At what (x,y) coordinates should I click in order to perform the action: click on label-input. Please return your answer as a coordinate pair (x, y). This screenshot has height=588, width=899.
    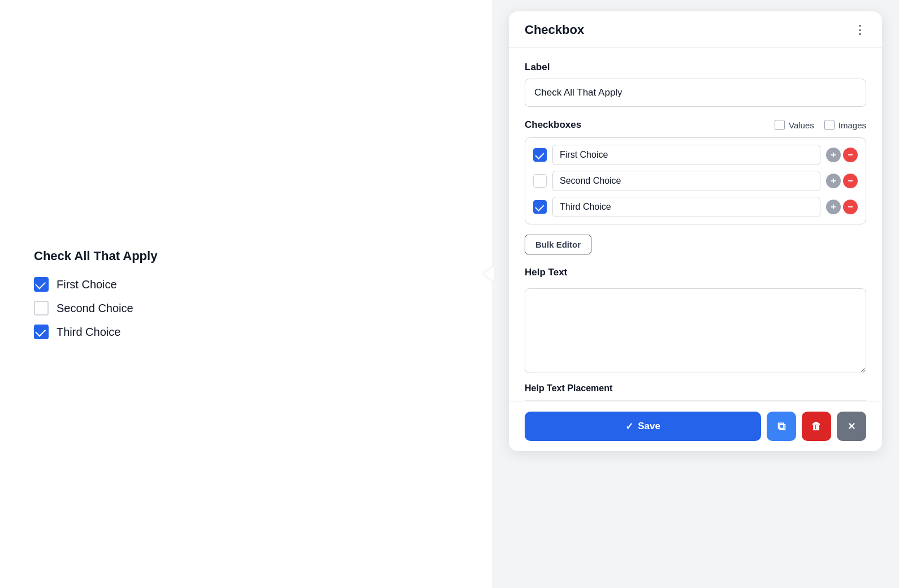
    Looking at the image, I should click on (695, 93).